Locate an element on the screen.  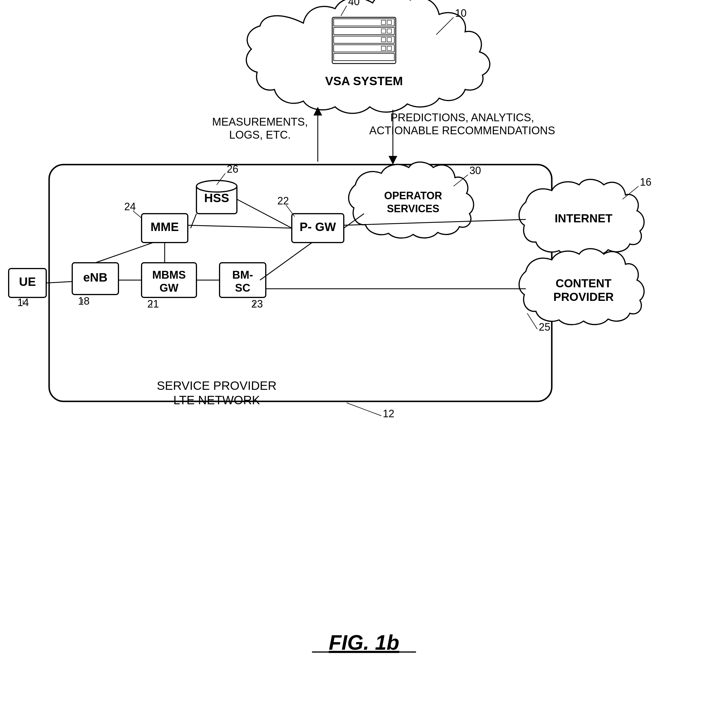
fig-label: FIG. 1b is located at coordinates (364, 643).